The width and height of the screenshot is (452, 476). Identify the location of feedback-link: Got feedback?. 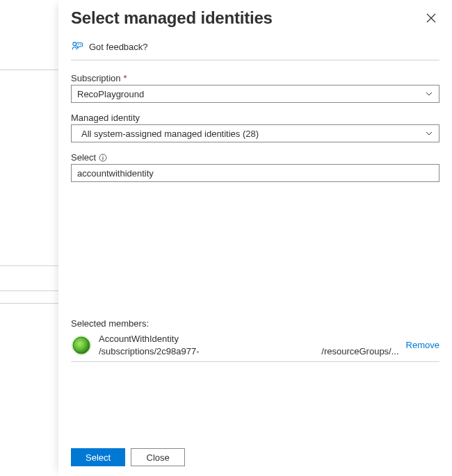
(255, 49).